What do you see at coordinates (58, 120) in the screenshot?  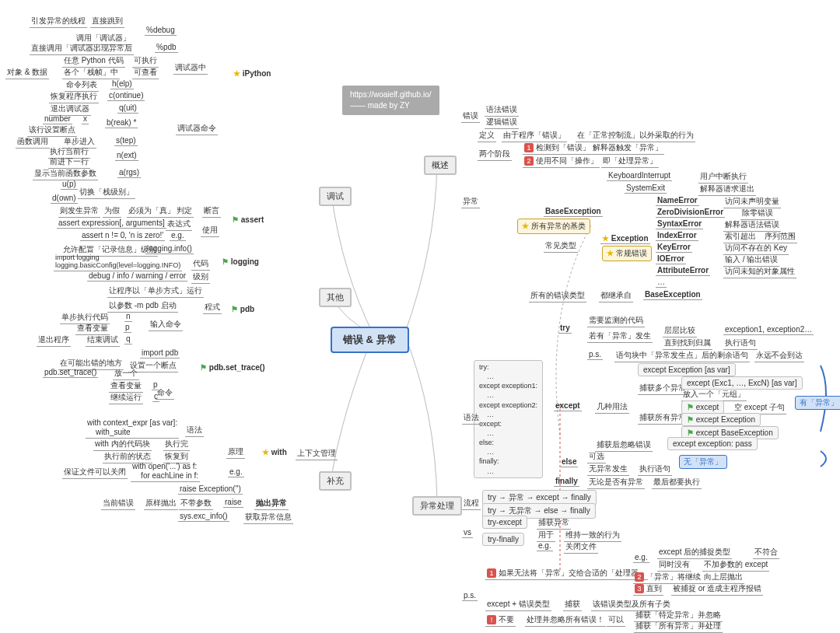 I see `c7: number` at bounding box center [58, 120].